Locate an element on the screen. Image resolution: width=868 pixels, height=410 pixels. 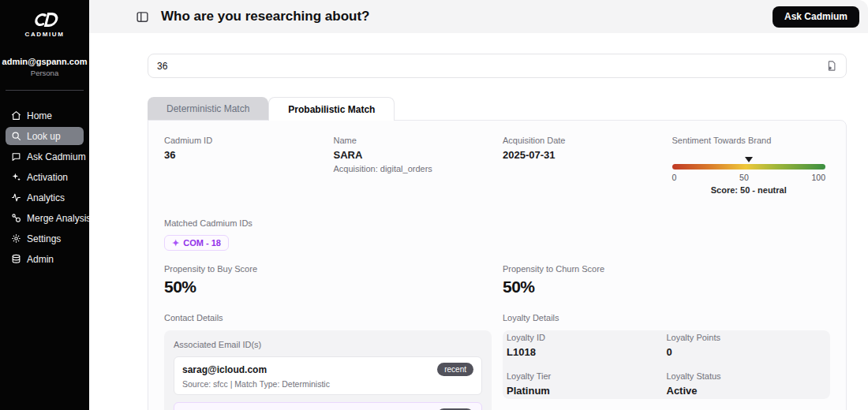
contact-details-section: Contact Details Associated Email ID(s) s… is located at coordinates (328, 361).